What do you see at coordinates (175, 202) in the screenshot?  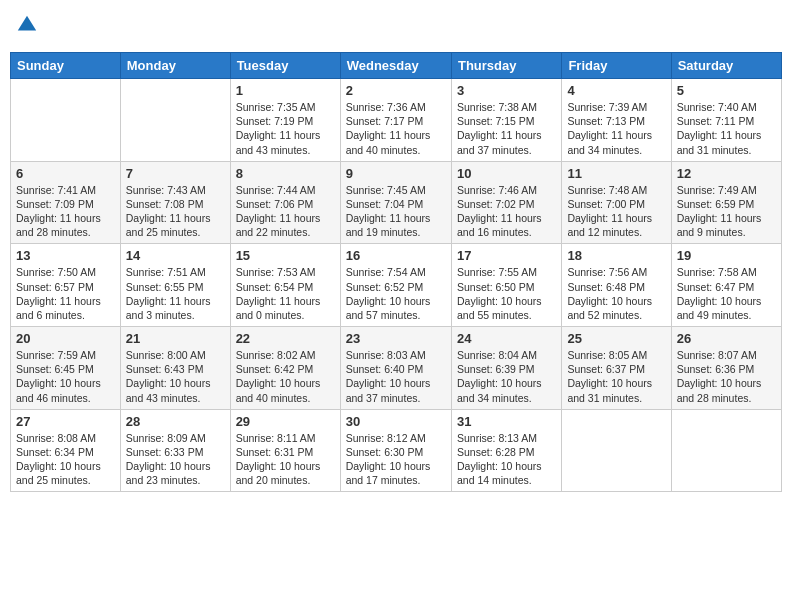 I see `calendar-cell: 7Sunrise: 7:43 AMSunset: 7:08 PMDaylight…` at bounding box center [175, 202].